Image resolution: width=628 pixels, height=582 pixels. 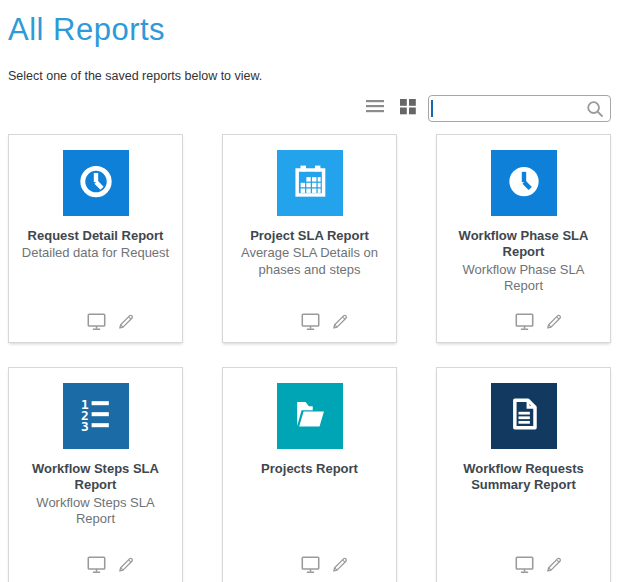 I want to click on report-card-workflow-steps-sla: 1 2 3 Workflow Steps SLA Report Workflow…, so click(x=96, y=474).